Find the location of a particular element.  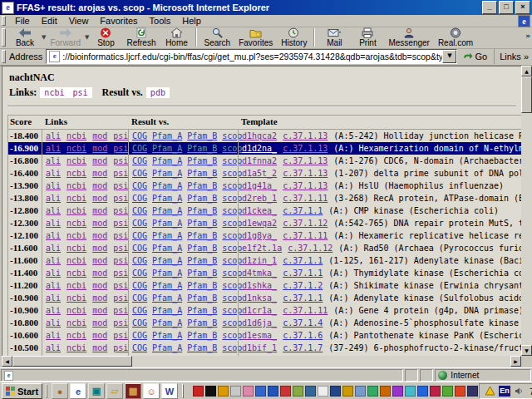

quicklaunch-show-desktop-icon: ▣ is located at coordinates (96, 391).